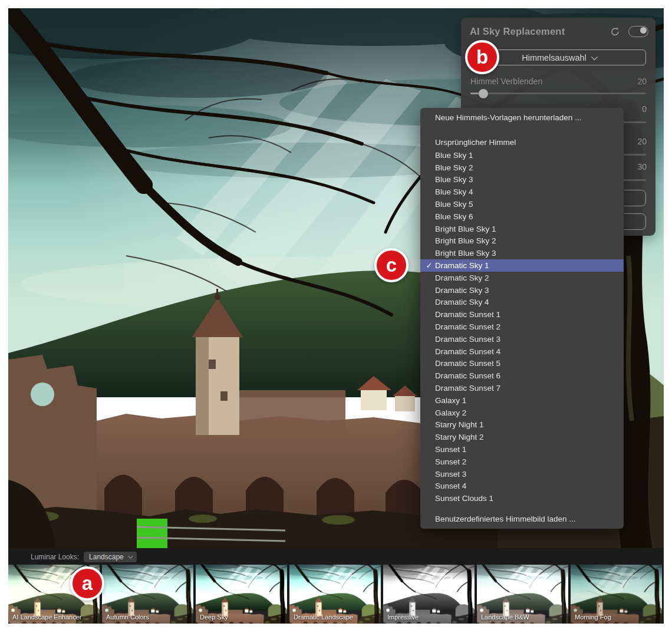  Describe the element at coordinates (522, 180) in the screenshot. I see `menu-item-sky-preset: Blue Sky 3` at that location.